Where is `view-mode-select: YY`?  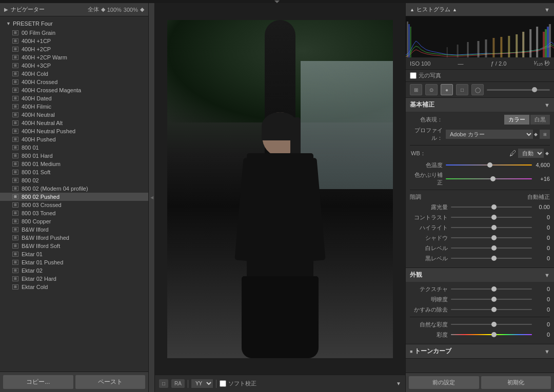 view-mode-select: YY is located at coordinates (202, 383).